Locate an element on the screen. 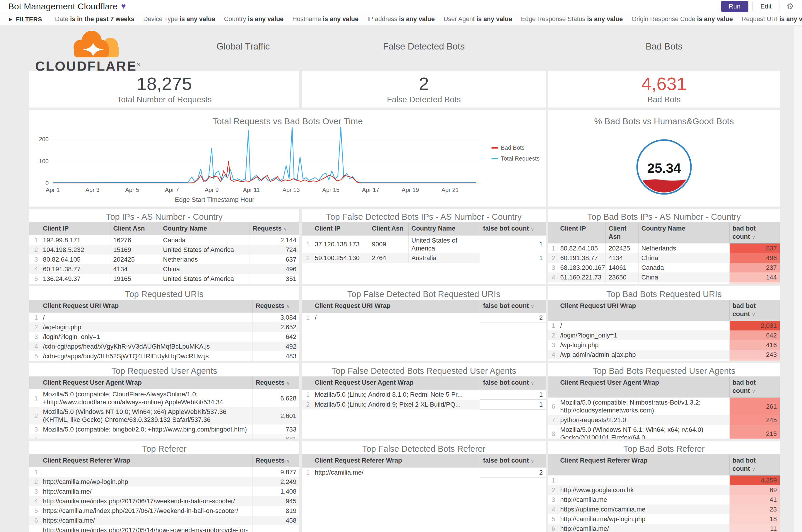  cell: / is located at coordinates (643, 326).